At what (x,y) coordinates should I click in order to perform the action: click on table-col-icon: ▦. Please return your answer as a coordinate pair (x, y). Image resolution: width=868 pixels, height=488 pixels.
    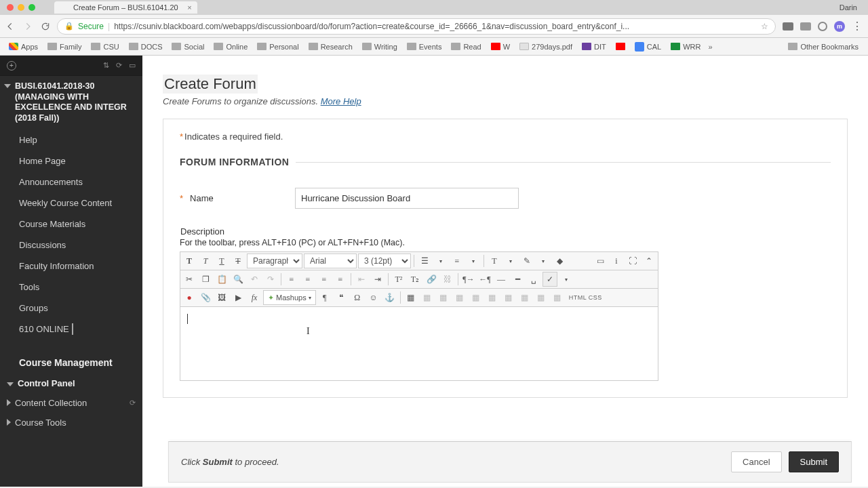
    Looking at the image, I should click on (443, 298).